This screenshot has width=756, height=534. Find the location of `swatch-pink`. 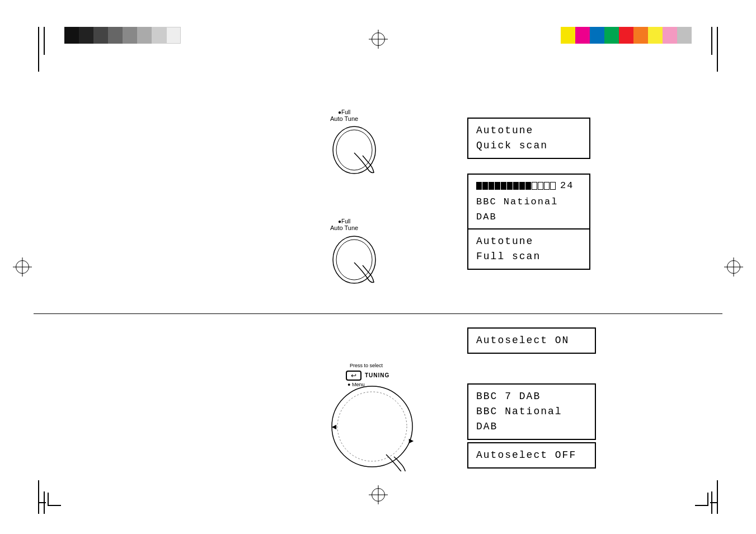

swatch-pink is located at coordinates (583, 35).